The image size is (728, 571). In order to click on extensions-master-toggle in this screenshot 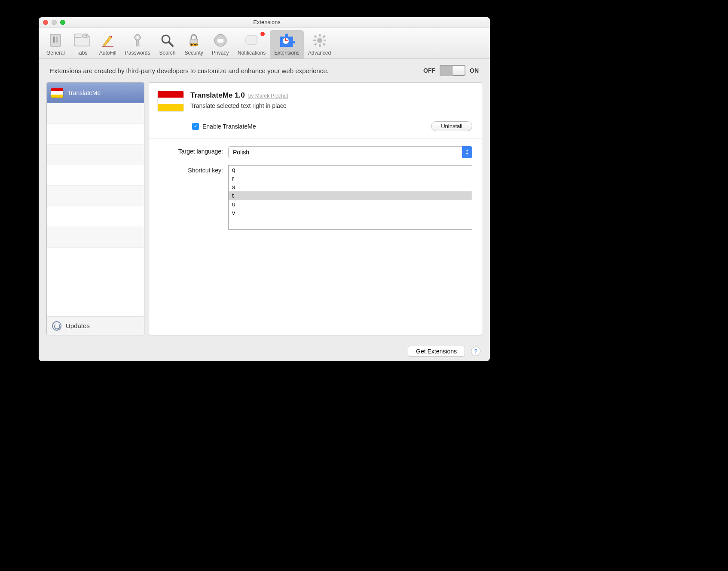, I will do `click(453, 71)`.